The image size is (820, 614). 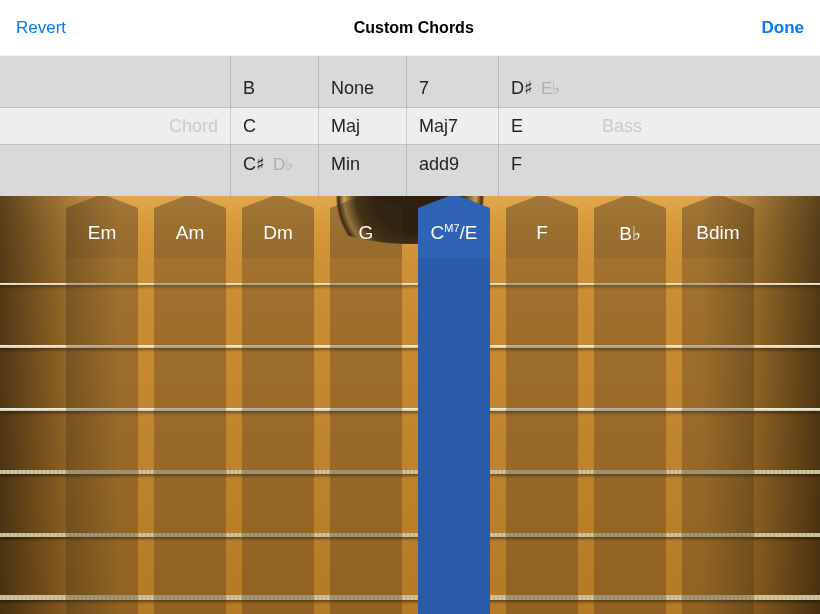 I want to click on chord-strip-label: CM7/E, so click(x=454, y=233).